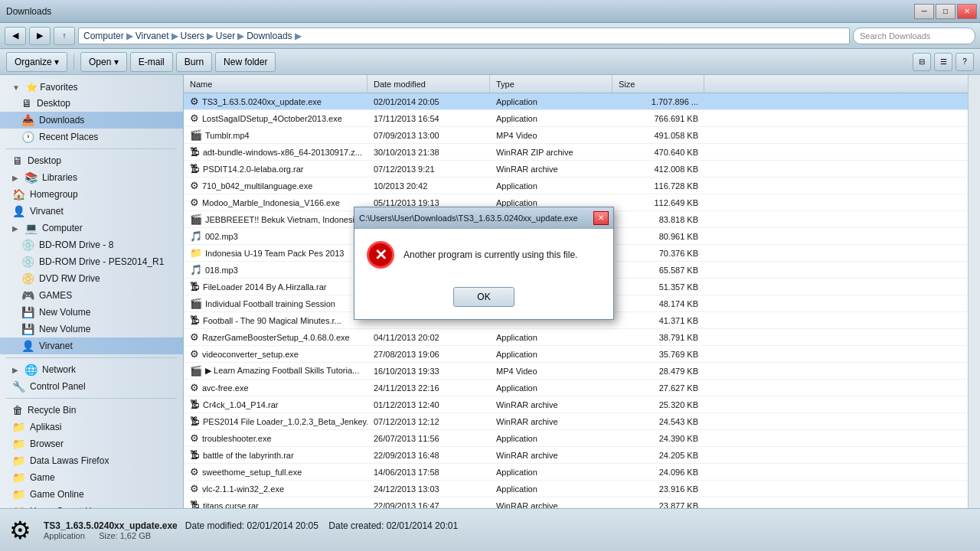  Describe the element at coordinates (92, 370) in the screenshot. I see `sidebar-item-network: ▶ 🌐 Network` at that location.